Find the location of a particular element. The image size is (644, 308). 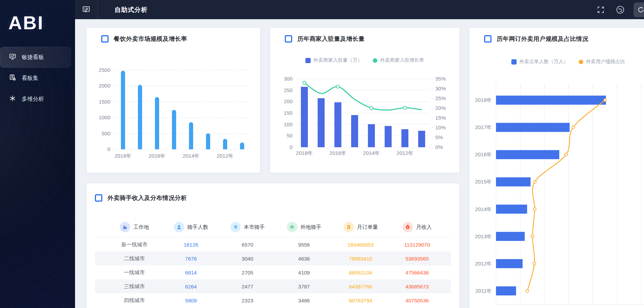

panel-list-toggle-button is located at coordinates (86, 10).